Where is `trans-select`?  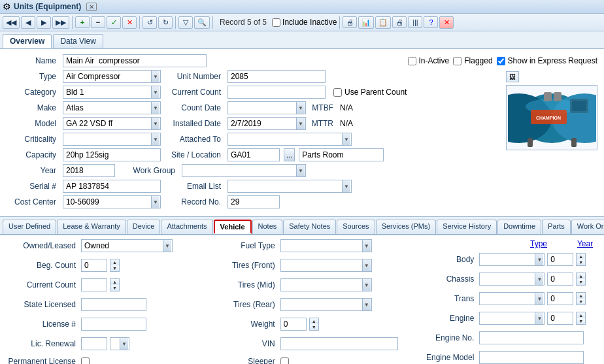 trans-select is located at coordinates (512, 299).